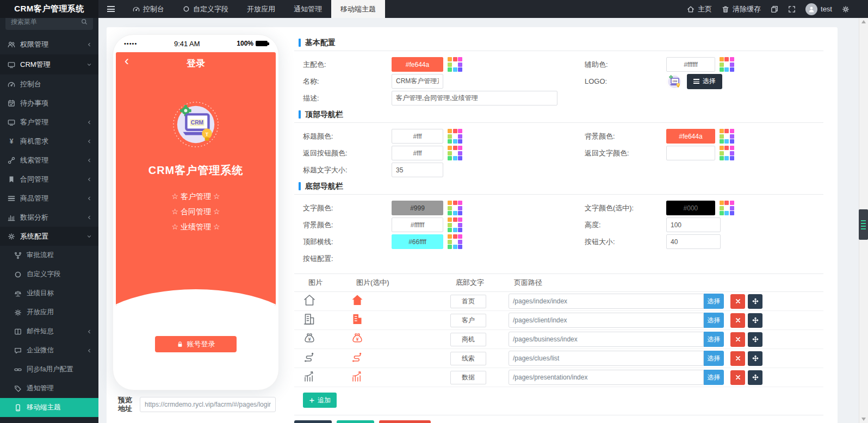  Describe the element at coordinates (864, 22) in the screenshot. I see `scroll-up-arrow-icon` at that location.